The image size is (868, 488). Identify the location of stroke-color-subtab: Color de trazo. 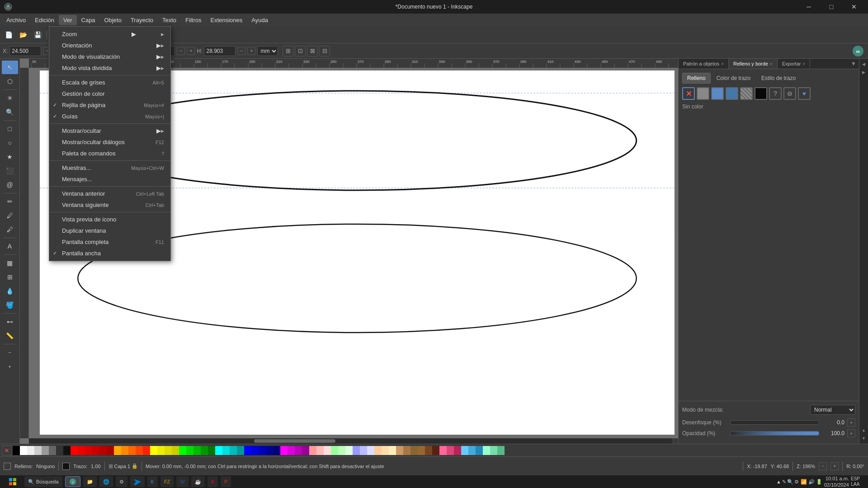
(733, 78).